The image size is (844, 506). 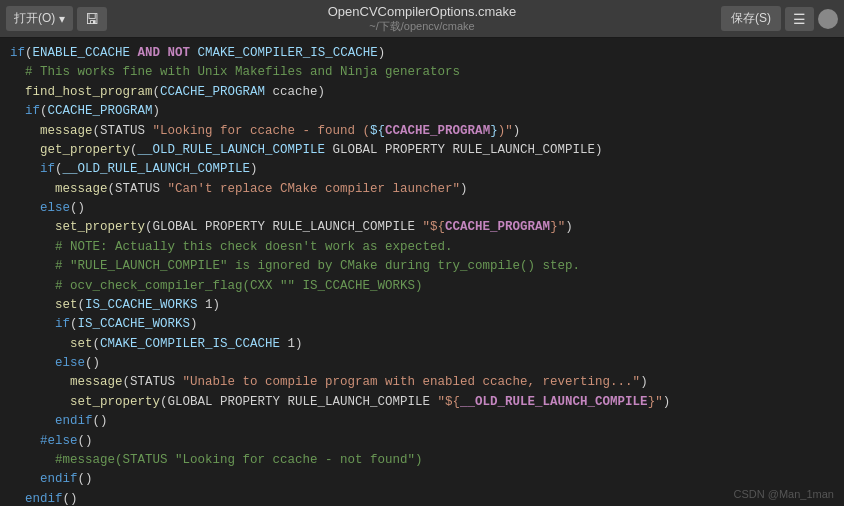 What do you see at coordinates (422, 208) in the screenshot?
I see `code-line-9: else()` at bounding box center [422, 208].